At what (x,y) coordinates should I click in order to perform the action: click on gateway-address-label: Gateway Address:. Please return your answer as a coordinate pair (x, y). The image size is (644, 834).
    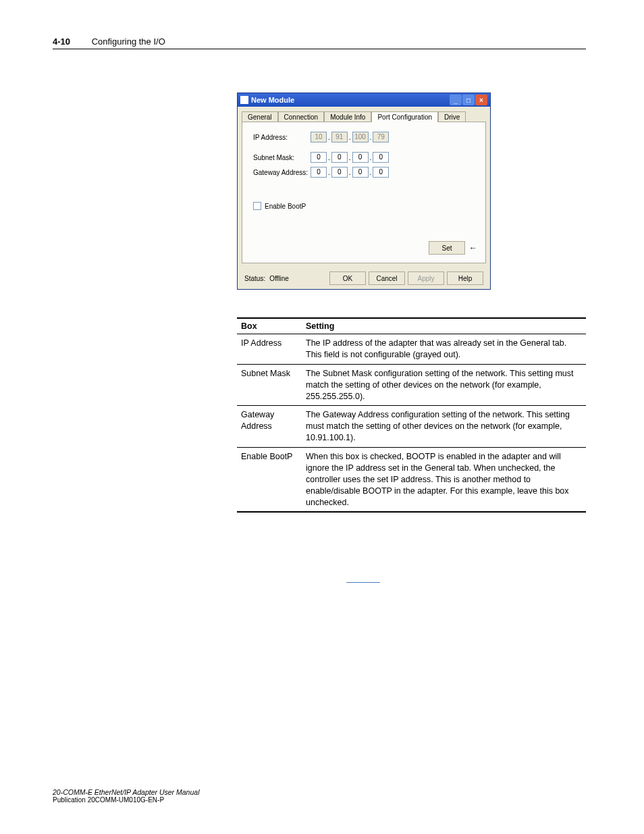
    Looking at the image, I should click on (282, 173).